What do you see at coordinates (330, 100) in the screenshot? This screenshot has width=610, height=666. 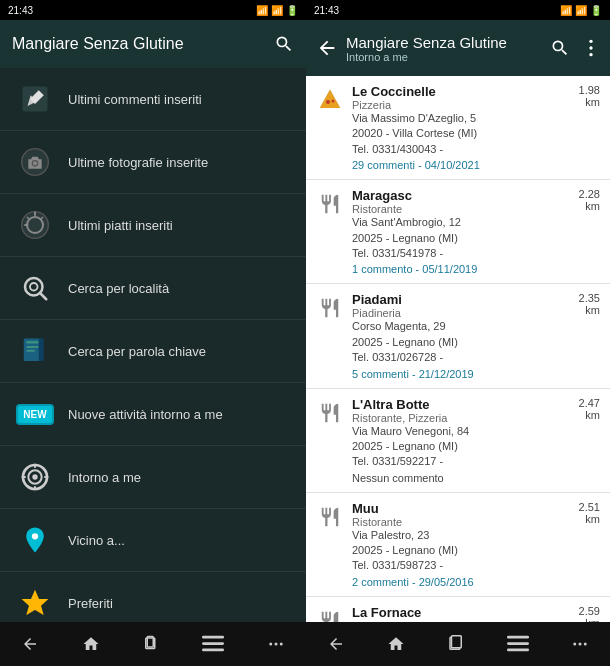 I see `pizza-icon` at bounding box center [330, 100].